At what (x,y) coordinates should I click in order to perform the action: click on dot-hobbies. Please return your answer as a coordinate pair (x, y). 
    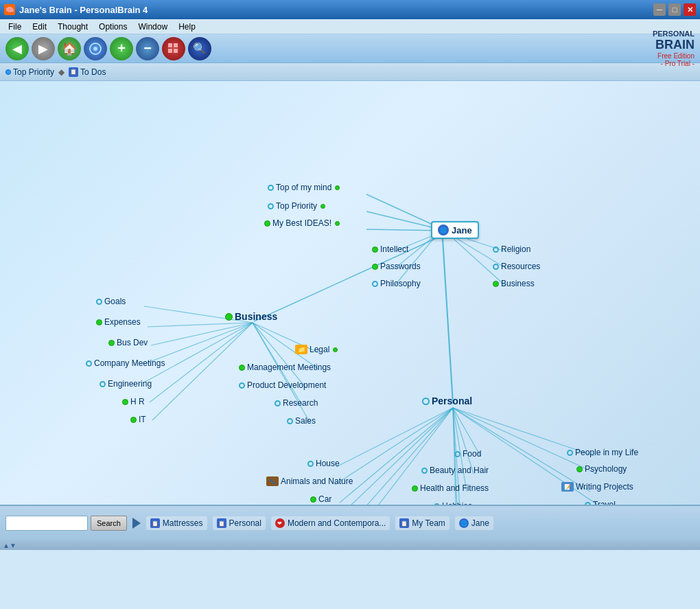
    Looking at the image, I should click on (436, 504).